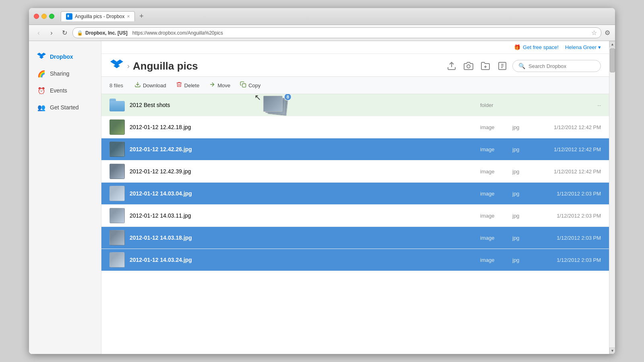 The height and width of the screenshot is (362, 644). I want to click on folder-icon, so click(117, 105).